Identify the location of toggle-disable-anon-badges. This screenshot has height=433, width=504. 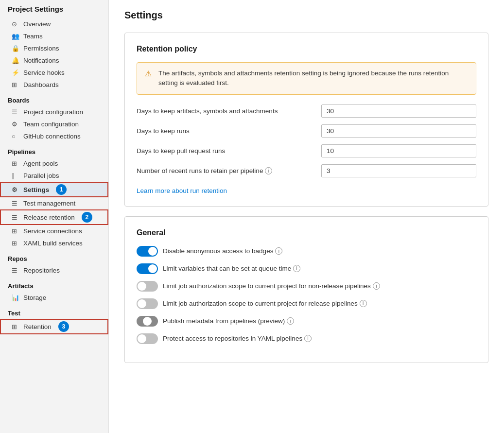
(147, 251).